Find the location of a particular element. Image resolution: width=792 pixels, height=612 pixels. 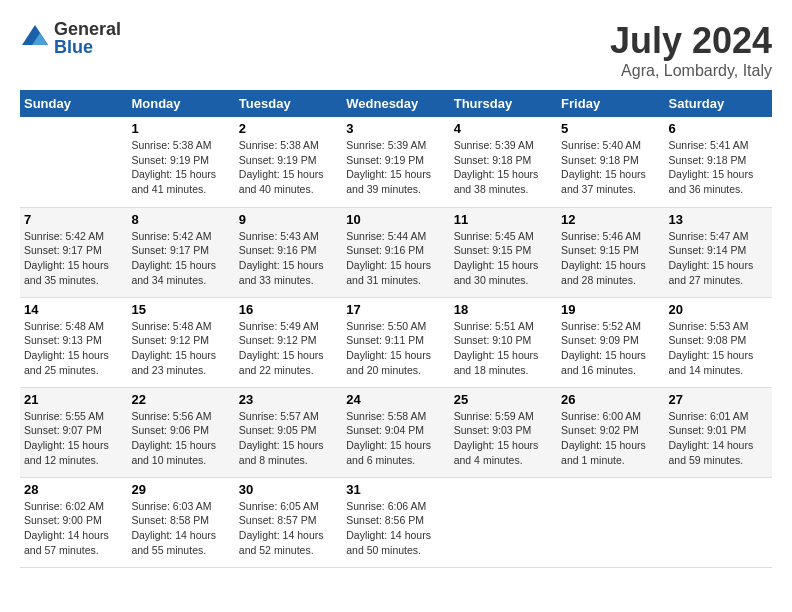

day-number: 20 is located at coordinates (718, 310).